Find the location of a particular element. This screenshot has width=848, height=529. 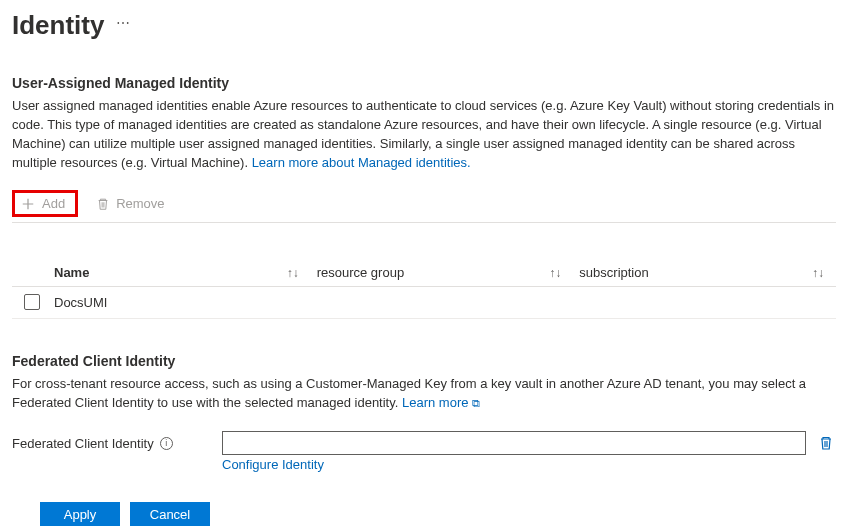

uami-learn-more-link: Learn more about Managed identities. is located at coordinates (362, 162).